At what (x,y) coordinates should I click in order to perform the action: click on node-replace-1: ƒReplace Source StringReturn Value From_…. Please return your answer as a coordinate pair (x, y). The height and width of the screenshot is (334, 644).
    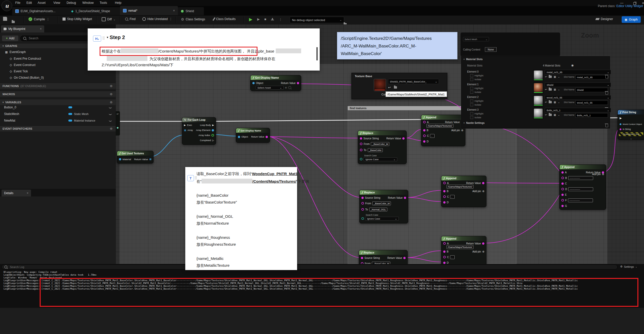
    Looking at the image, I should click on (382, 147).